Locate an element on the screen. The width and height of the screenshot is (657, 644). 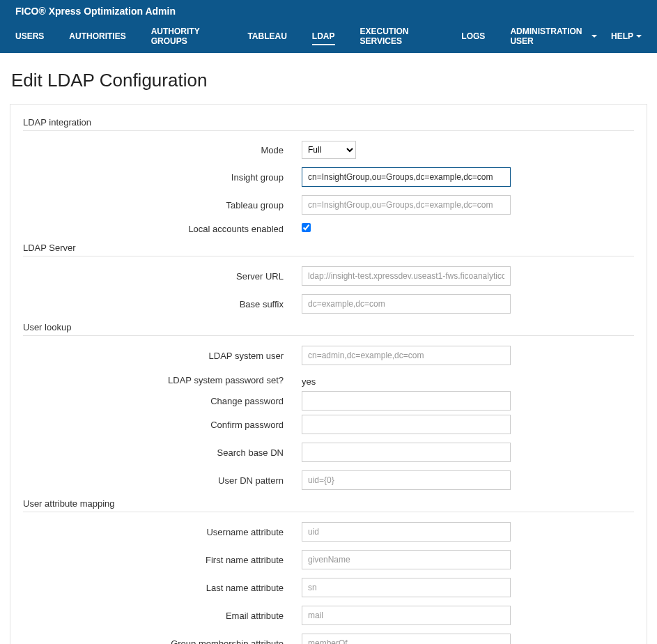
password-set-label: LDAP system password set? is located at coordinates (162, 381).